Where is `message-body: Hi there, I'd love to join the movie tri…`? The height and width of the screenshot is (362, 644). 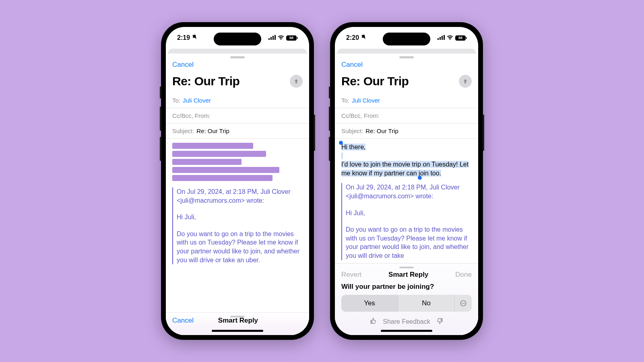
message-body: Hi there, I'd love to join the movie tri… is located at coordinates (407, 201).